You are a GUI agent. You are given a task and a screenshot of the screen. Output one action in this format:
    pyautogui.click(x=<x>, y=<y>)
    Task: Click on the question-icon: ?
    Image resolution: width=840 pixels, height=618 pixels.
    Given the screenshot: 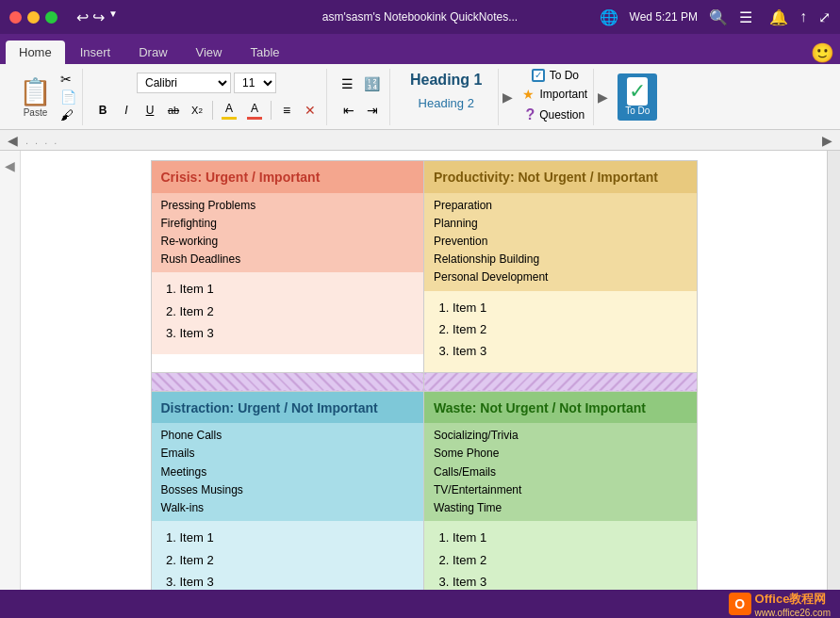 What is the action you would take?
    pyautogui.click(x=530, y=115)
    